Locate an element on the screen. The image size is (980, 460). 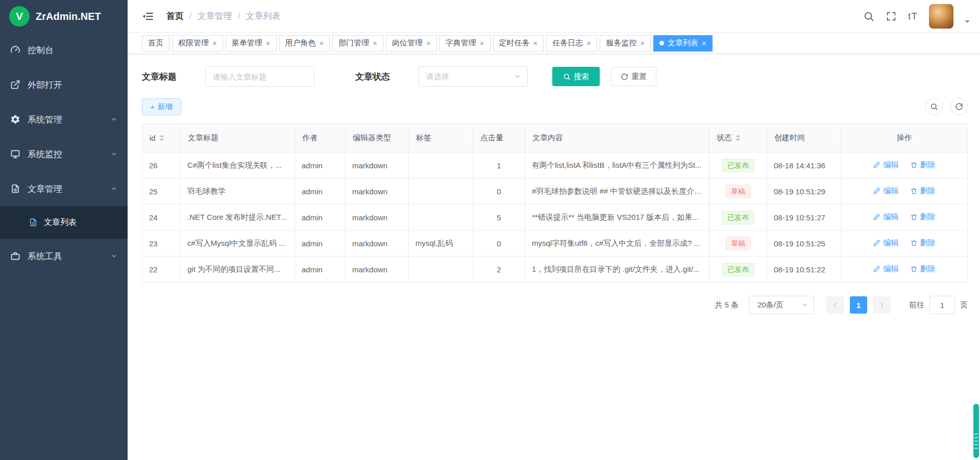
tab-label: 首页 is located at coordinates (156, 43).